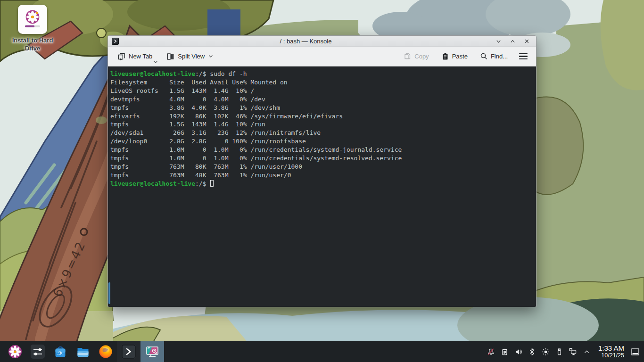 This screenshot has height=362, width=644. I want to click on terminal-output-line: /dev/sda1 26G 3.1G 23G 12% /run/initramf…, so click(322, 133).